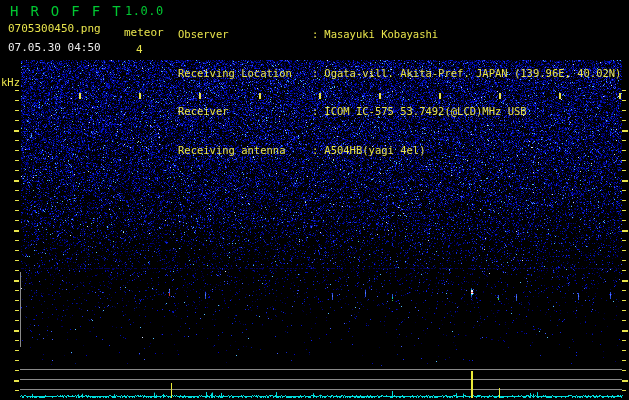 This screenshot has height=400, width=629. I want to click on filename-label: 0705300450.png, so click(54, 28).